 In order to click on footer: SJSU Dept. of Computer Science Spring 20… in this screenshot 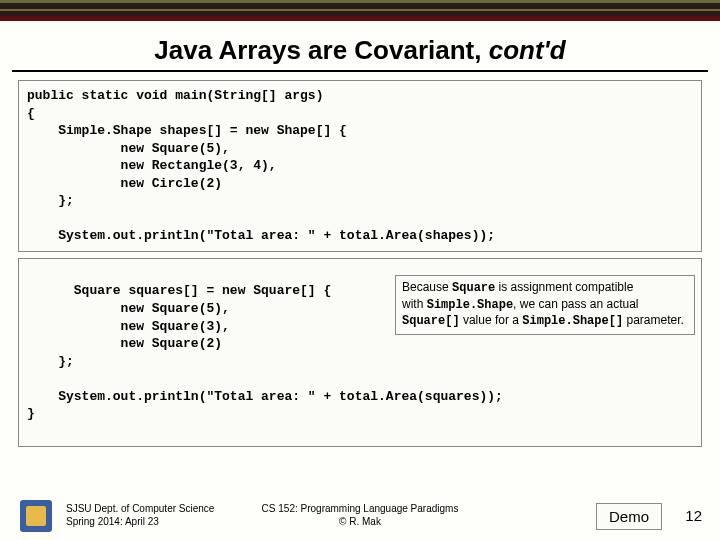, I will do `click(360, 510)`.